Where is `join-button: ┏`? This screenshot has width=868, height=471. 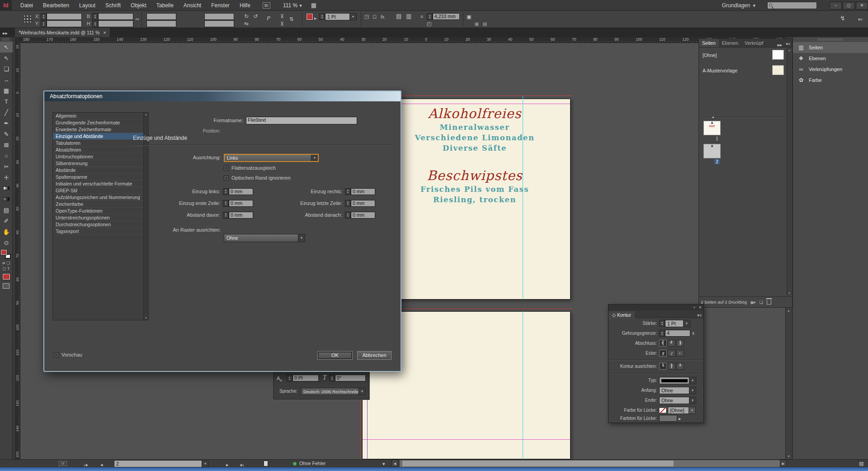 join-button: ┏ is located at coordinates (663, 353).